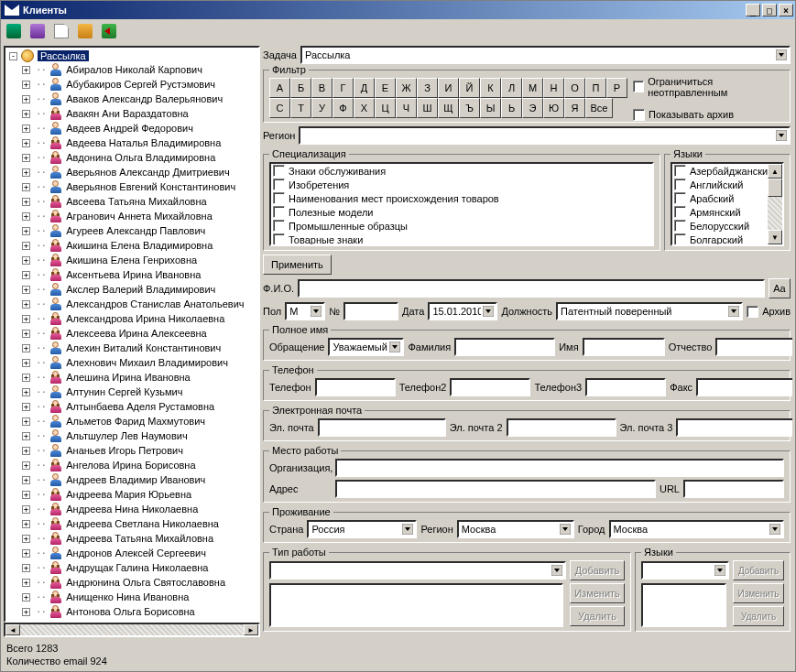 The image size is (796, 672). Describe the element at coordinates (727, 212) in the screenshot. I see `list-item: Армянский` at that location.